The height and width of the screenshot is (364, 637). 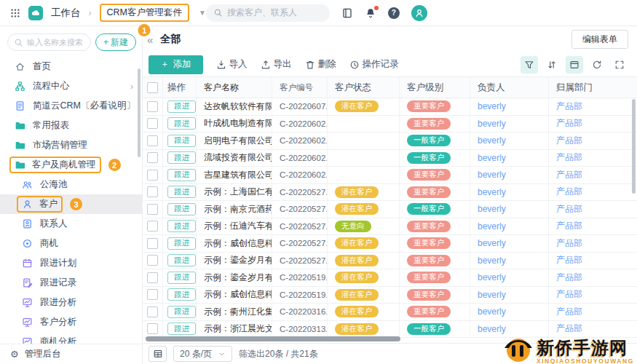 I want to click on page-size-select: 20 条/页, so click(x=202, y=354).